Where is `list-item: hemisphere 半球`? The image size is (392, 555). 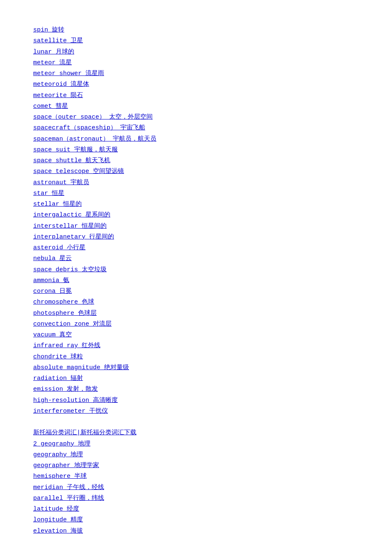 list-item: hemisphere 半球 is located at coordinates (196, 477).